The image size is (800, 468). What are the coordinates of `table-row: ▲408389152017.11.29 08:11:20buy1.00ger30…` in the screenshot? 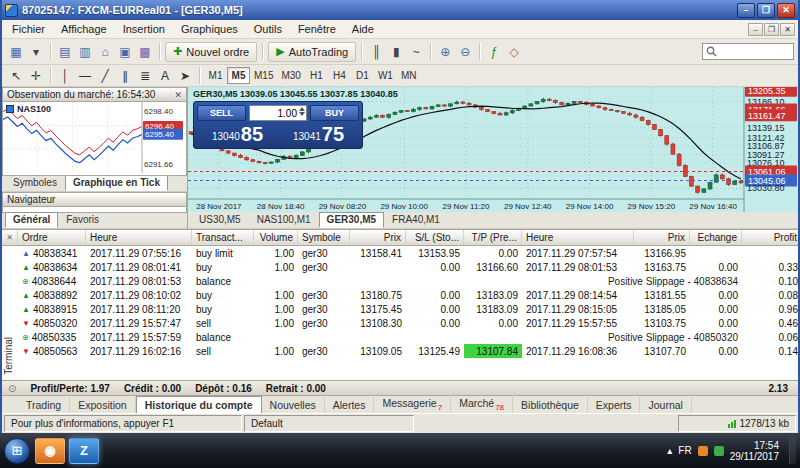 It's located at (400, 309).